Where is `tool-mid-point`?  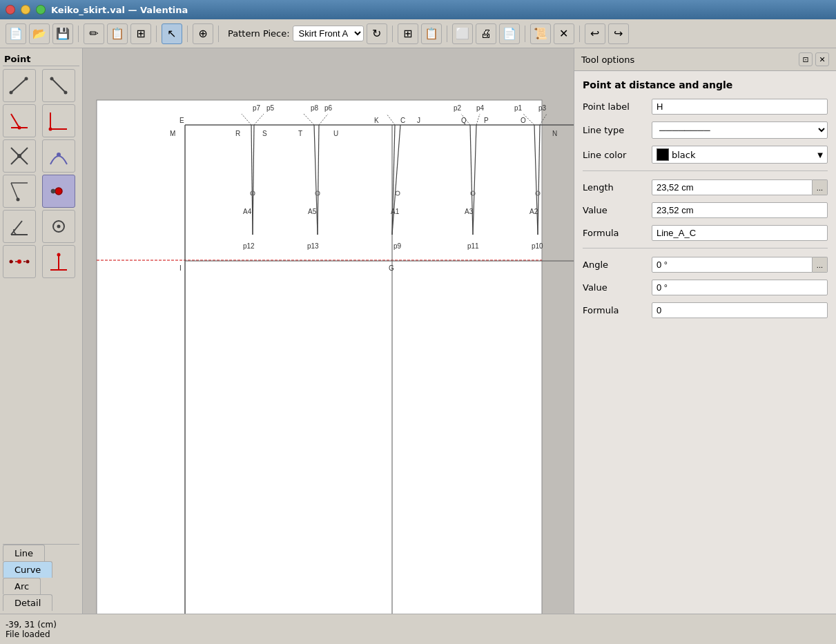
tool-mid-point is located at coordinates (19, 262).